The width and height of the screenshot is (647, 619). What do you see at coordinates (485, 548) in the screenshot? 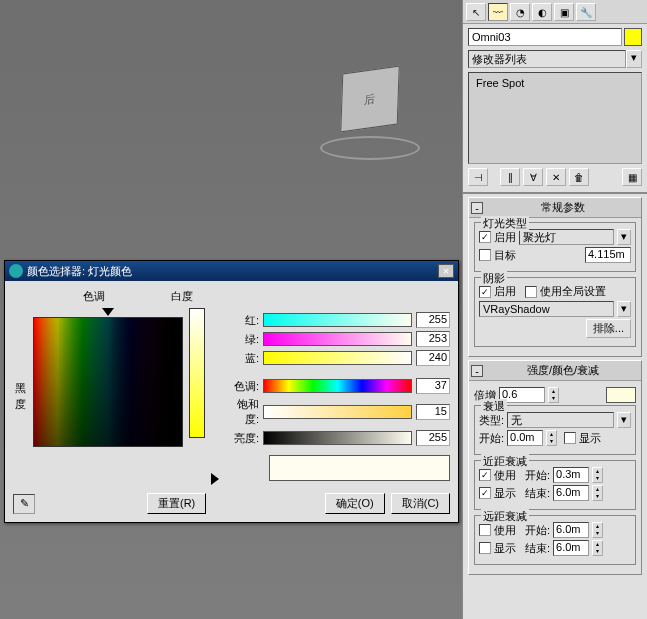
I see `far-show-checkbox` at bounding box center [485, 548].